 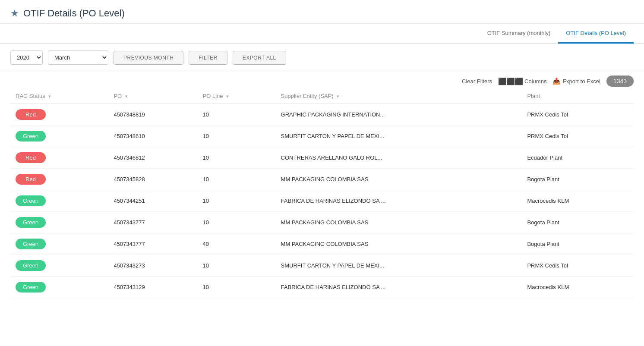 I want to click on table-row: Red 4507346812 10 CONTRERAS ARELLANO GAL…, so click(x=322, y=158).